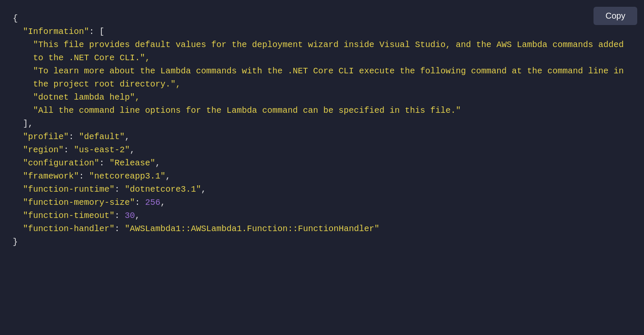 This screenshot has height=335, width=644. What do you see at coordinates (46, 137) in the screenshot?
I see `profile-key: "profile"` at bounding box center [46, 137].